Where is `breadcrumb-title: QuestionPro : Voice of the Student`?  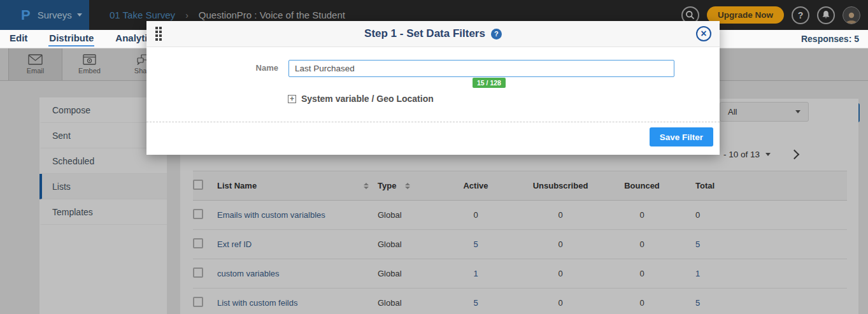
breadcrumb-title: QuestionPro : Voice of the Student is located at coordinates (272, 15).